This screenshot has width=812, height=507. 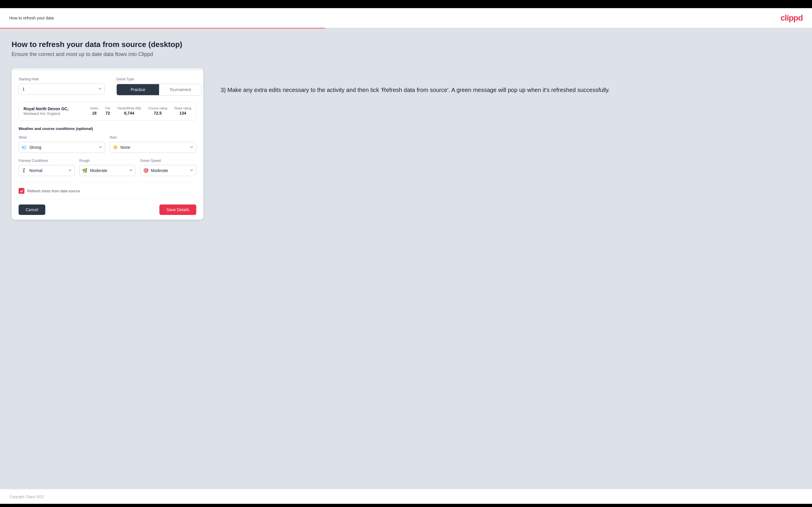 What do you see at coordinates (138, 90) in the screenshot?
I see `practice-button: Practice` at bounding box center [138, 90].